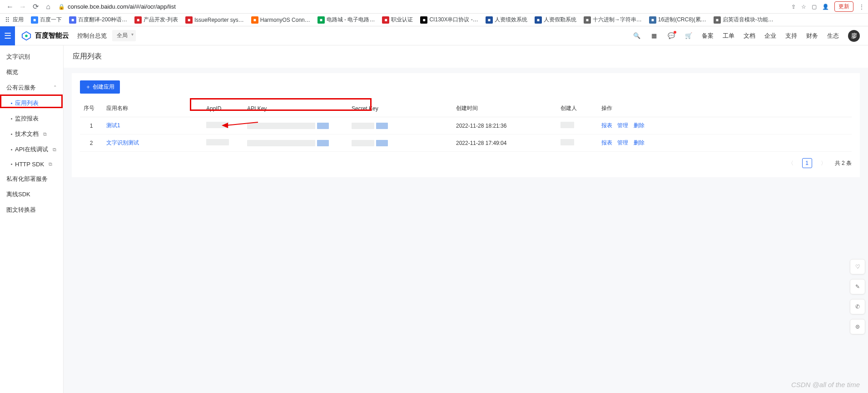 This screenshot has height=393, width=868. I want to click on panel-icon: ▢, so click(814, 7).